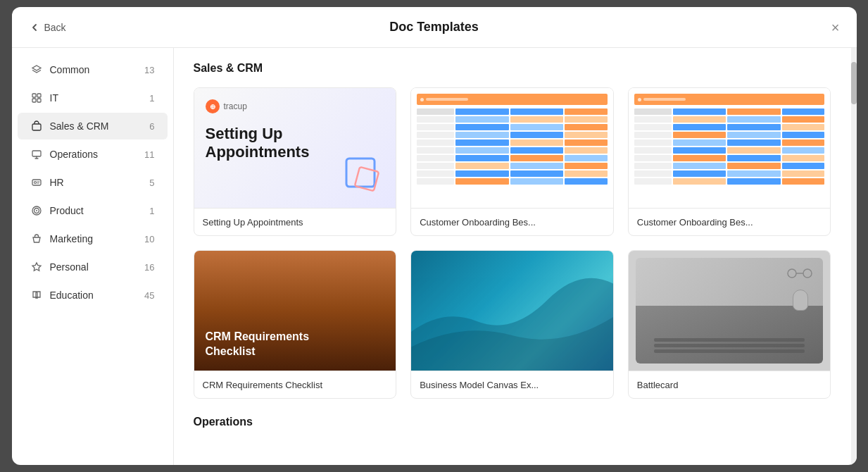 The height and width of the screenshot is (472, 868). I want to click on template-info-appointments: Setting Up Appointments, so click(296, 221).